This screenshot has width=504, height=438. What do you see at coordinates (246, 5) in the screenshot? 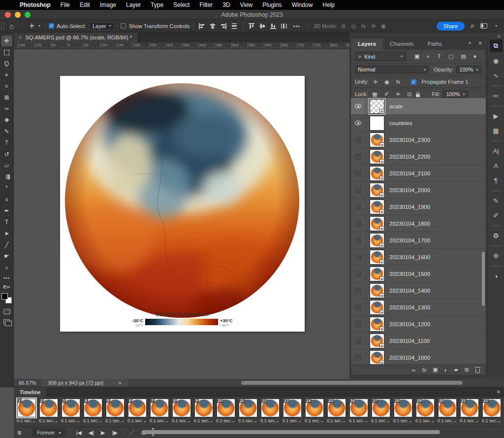
I see `menu-item-view: View` at bounding box center [246, 5].